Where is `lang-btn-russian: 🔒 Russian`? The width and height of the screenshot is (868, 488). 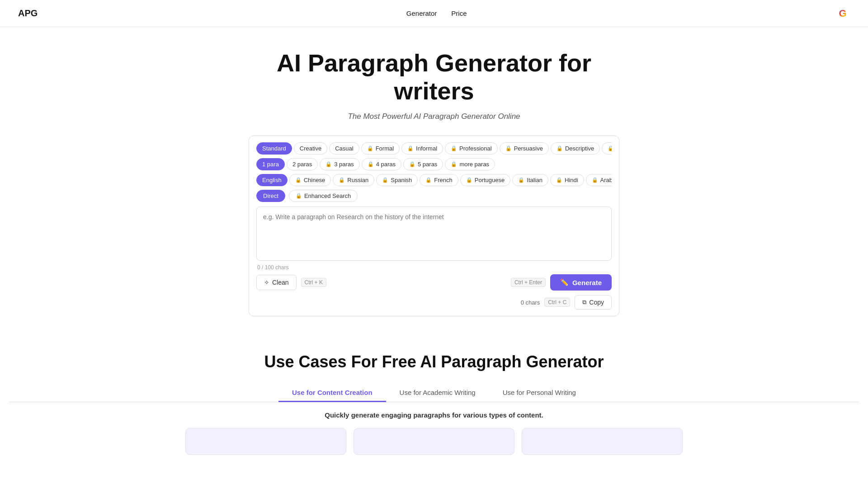 lang-btn-russian: 🔒 Russian is located at coordinates (354, 180).